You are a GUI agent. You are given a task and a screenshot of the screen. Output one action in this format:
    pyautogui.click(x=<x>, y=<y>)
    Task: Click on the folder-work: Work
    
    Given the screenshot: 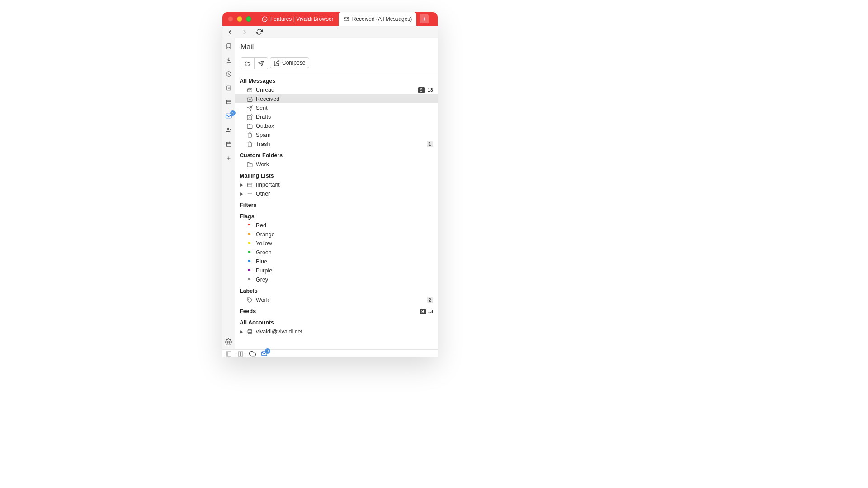 What is the action you would take?
    pyautogui.click(x=336, y=164)
    